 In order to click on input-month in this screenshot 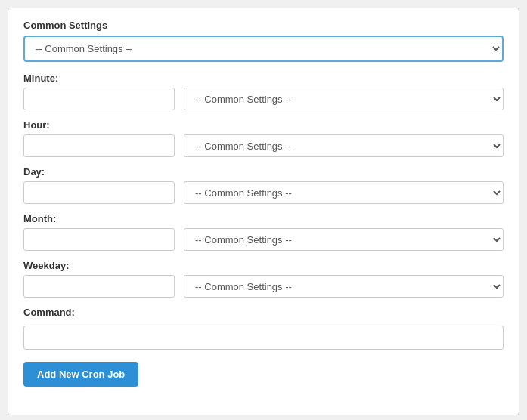, I will do `click(99, 239)`.